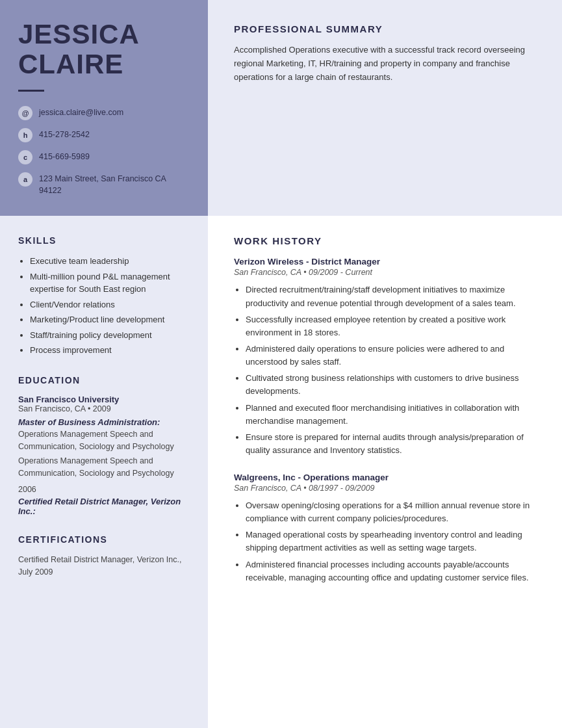  What do you see at coordinates (386, 240) in the screenshot?
I see `work-history-title: WORK HISTORY` at bounding box center [386, 240].